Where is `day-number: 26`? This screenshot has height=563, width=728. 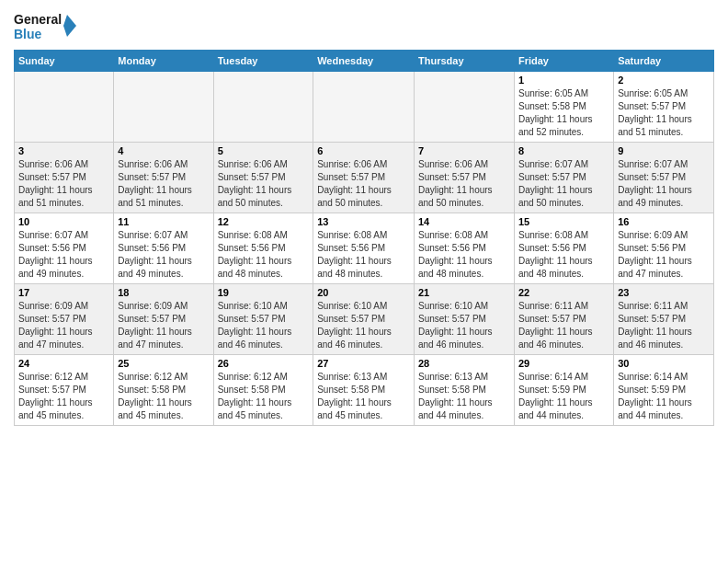 day-number: 26 is located at coordinates (264, 363).